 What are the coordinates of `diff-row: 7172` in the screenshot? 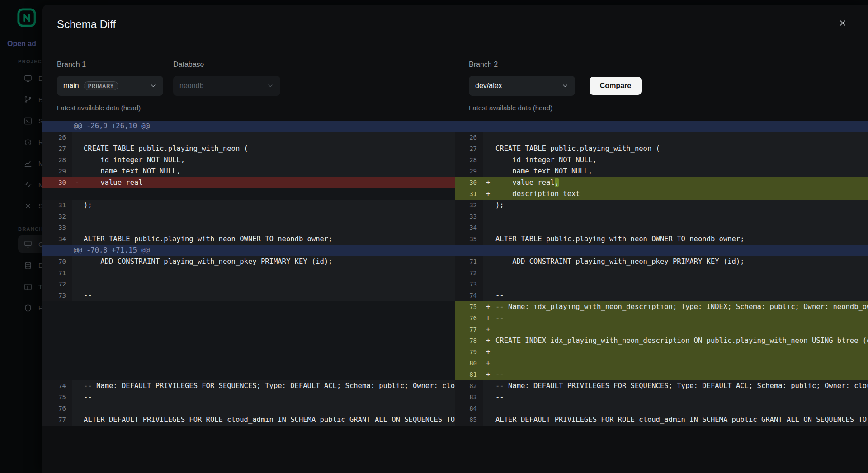 It's located at (455, 273).